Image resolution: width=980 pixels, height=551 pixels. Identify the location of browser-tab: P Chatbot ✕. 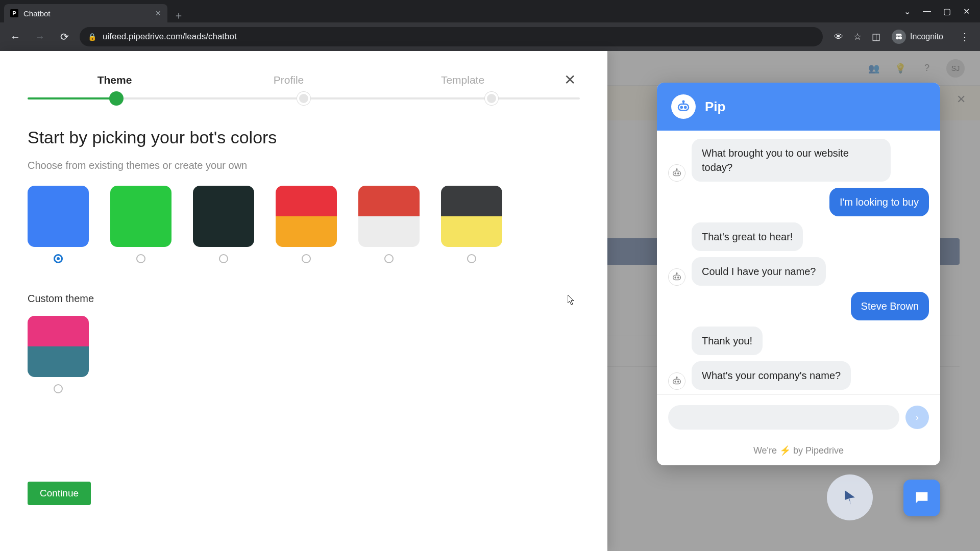
(86, 13).